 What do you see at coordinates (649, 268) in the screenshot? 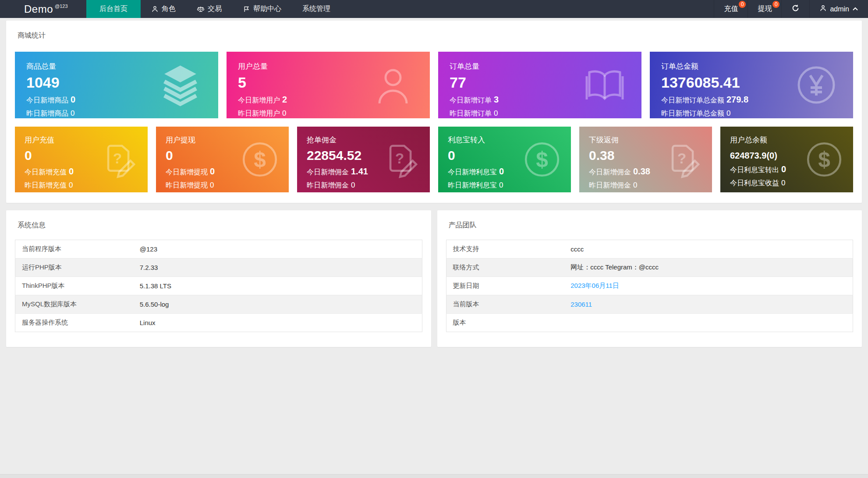
I see `table-row: 联络方式 网址：cccc Telegram：@cccc` at bounding box center [649, 268].